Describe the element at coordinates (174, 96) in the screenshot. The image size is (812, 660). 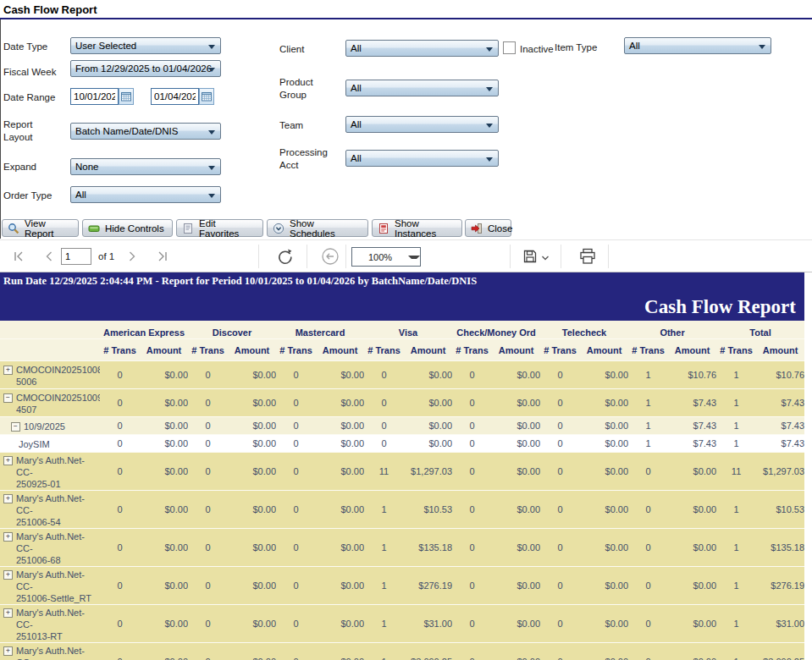
I see `date-to-input` at that location.